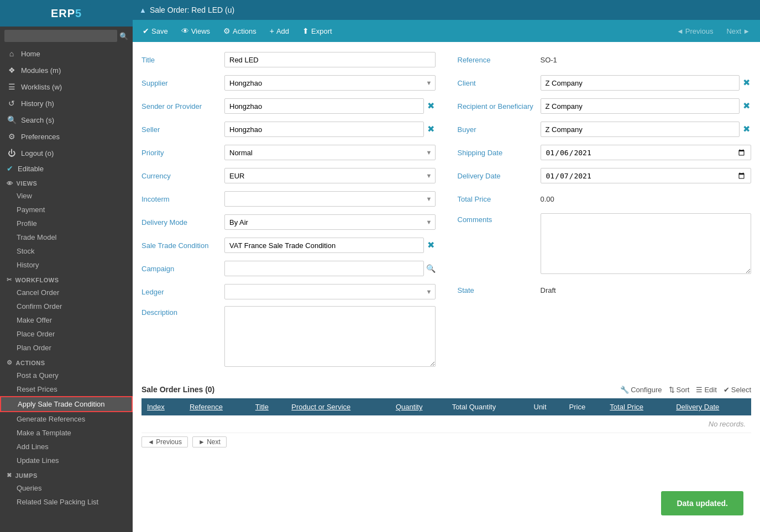  I want to click on sidebar-item-history: ↺ History (h), so click(66, 103).